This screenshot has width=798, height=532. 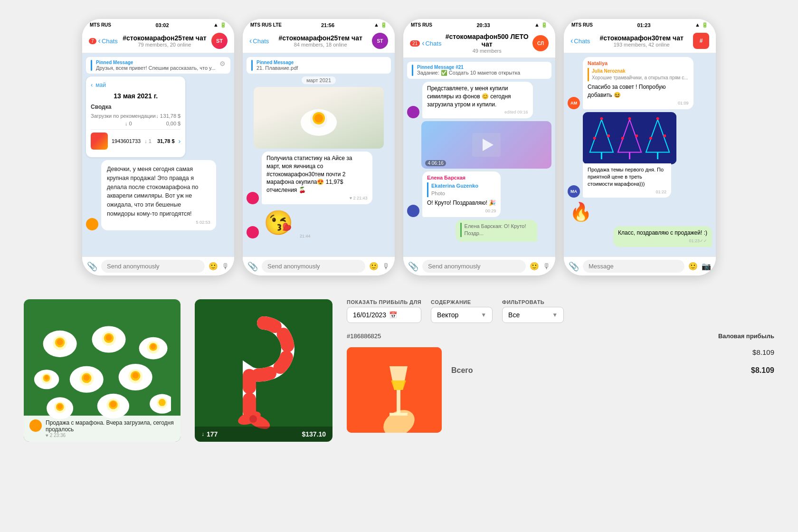 What do you see at coordinates (102, 370) in the screenshot?
I see `tile-1: Продажа с марафона. Вчера загрузила, сег…` at bounding box center [102, 370].